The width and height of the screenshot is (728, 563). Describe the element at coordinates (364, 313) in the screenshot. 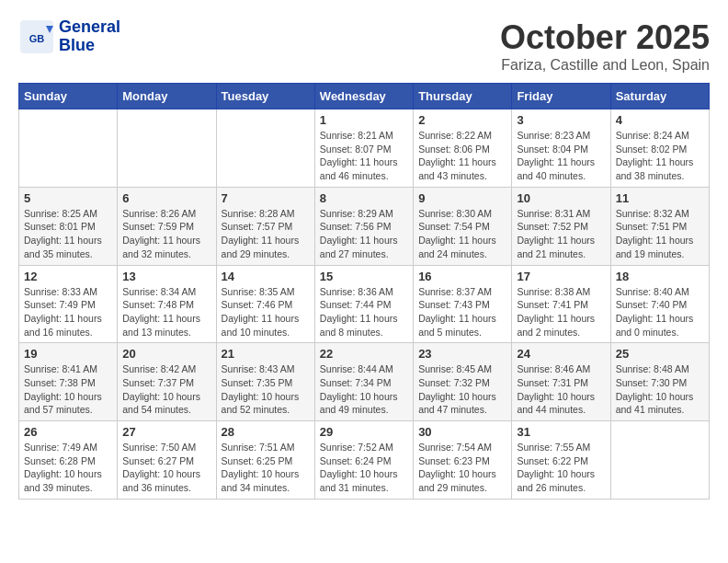

I see `day-info: Sunrise: 8:36 AMSunset: 7:44 PMDaylight:…` at that location.